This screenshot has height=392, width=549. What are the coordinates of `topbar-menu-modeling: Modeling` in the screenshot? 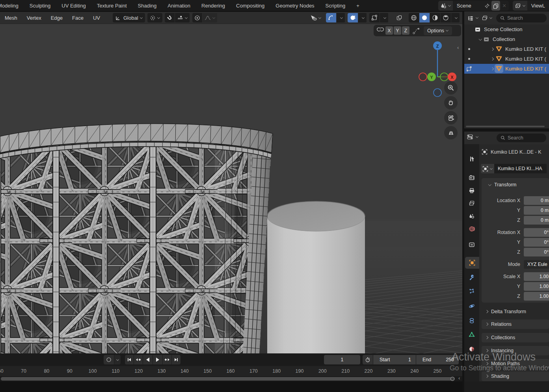 It's located at (12, 6).